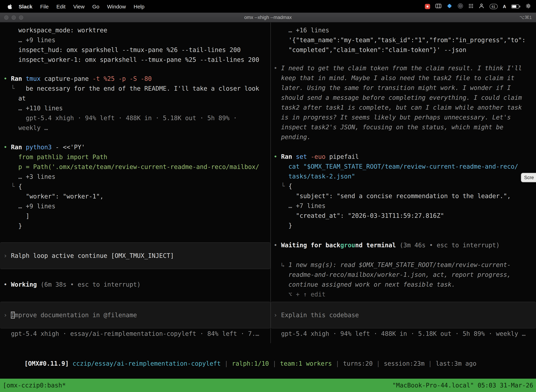 The width and height of the screenshot is (536, 392). I want to click on omx-ralph-counter: ralph:1/10, so click(250, 364).